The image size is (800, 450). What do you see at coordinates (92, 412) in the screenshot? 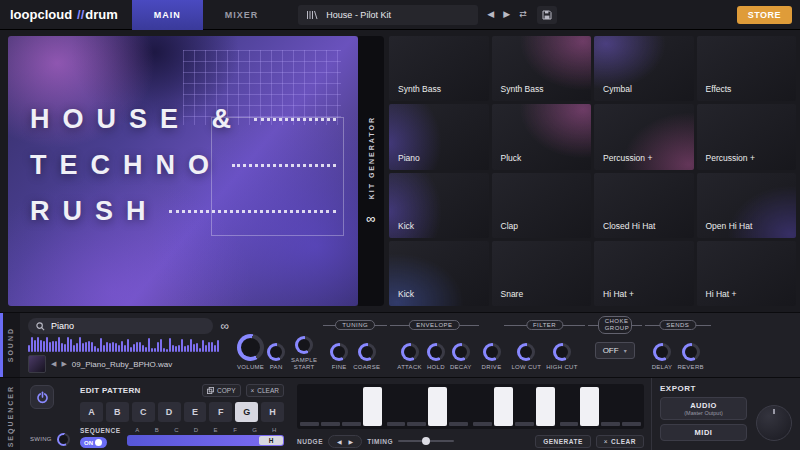
I see `pattern-button-a: A` at bounding box center [92, 412].